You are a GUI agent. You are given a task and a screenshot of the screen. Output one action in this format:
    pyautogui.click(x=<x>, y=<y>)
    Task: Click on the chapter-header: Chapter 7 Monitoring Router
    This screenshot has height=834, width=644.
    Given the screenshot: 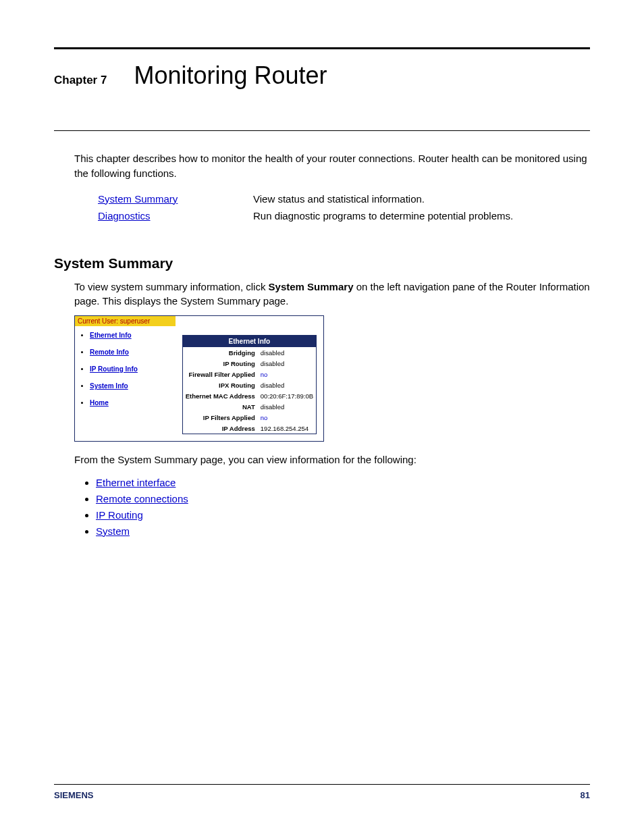 What is the action you would take?
    pyautogui.click(x=322, y=76)
    